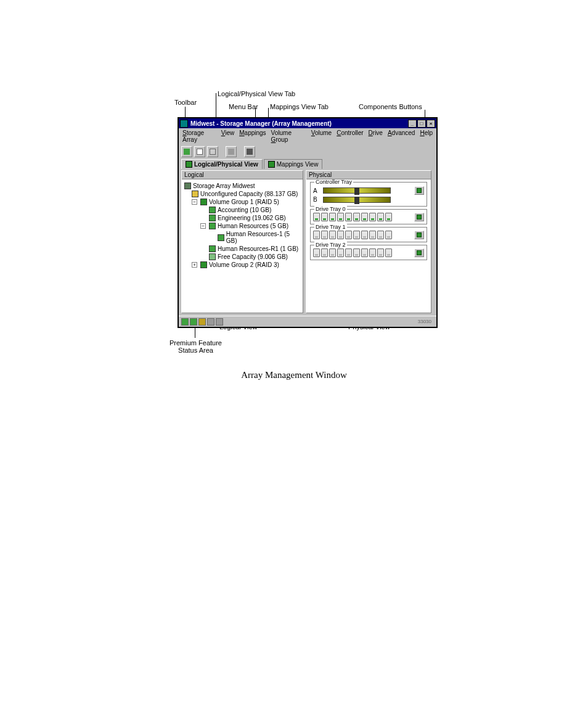 The image size is (588, 706). What do you see at coordinates (431, 123) in the screenshot?
I see `close-button: ×` at bounding box center [431, 123].